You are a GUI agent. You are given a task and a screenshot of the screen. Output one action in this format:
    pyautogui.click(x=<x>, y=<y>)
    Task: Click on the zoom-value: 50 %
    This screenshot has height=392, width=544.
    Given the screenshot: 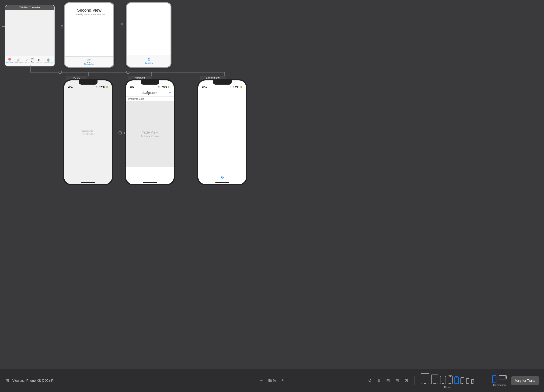 What is the action you would take?
    pyautogui.click(x=272, y=380)
    